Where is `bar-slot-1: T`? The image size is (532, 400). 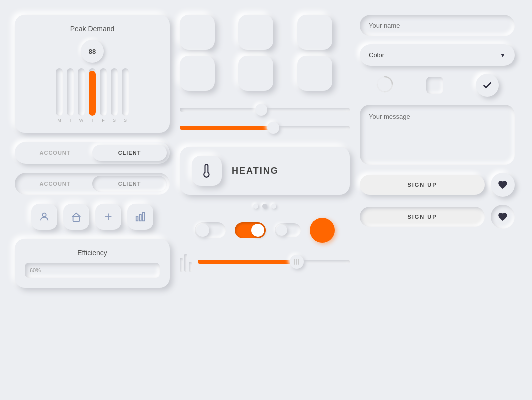
bar-slot-1: T is located at coordinates (70, 96).